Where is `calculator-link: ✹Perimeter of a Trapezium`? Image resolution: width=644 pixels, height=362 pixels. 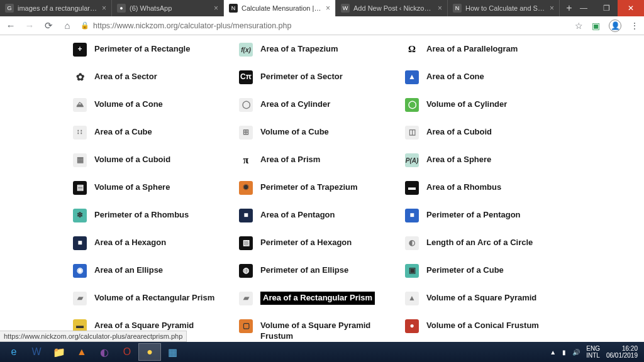 calculator-link: ✹Perimeter of a Trapezium is located at coordinates (322, 188).